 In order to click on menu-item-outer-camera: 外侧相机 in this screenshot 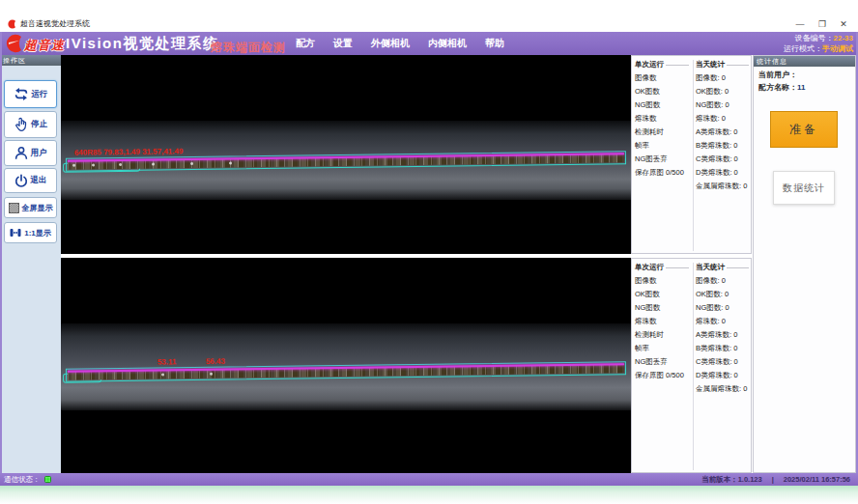, I will do `click(390, 43)`.